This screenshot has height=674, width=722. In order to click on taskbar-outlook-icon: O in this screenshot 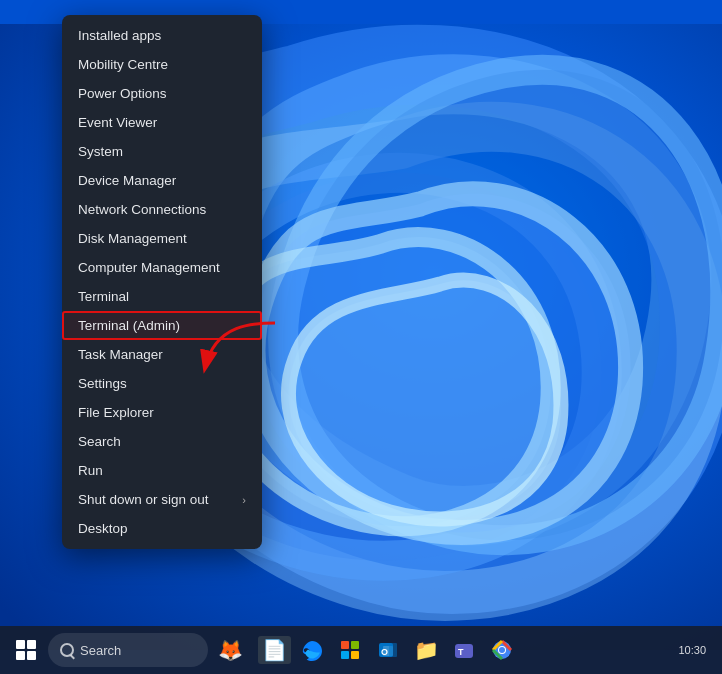, I will do `click(388, 650)`.